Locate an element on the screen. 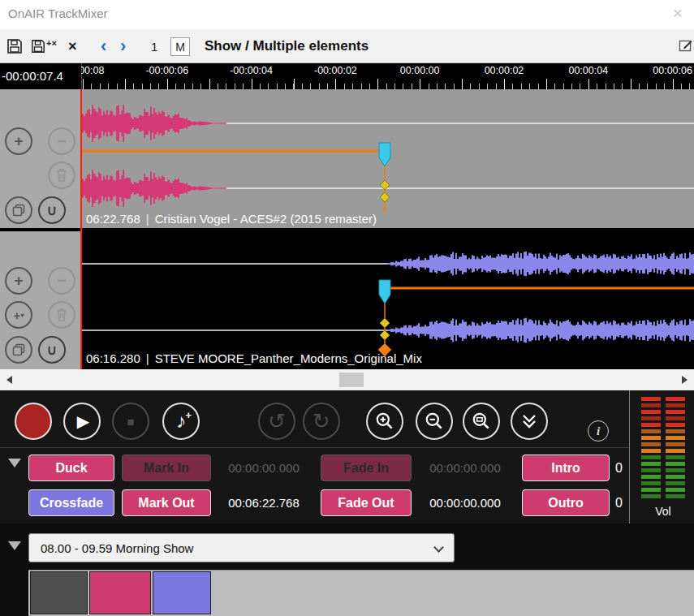  ruler-tick-label: 00:00:06 is located at coordinates (672, 71).